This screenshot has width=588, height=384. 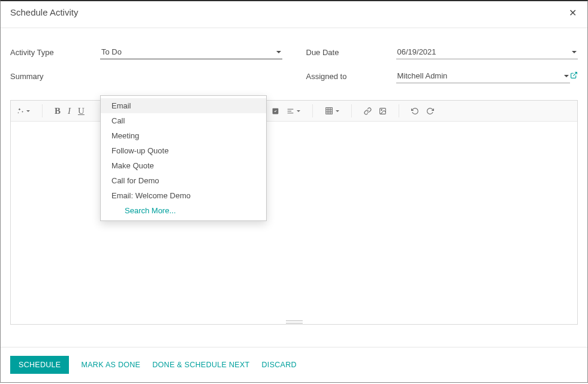 I want to click on assigned-to-label: Assigned to, so click(x=351, y=77).